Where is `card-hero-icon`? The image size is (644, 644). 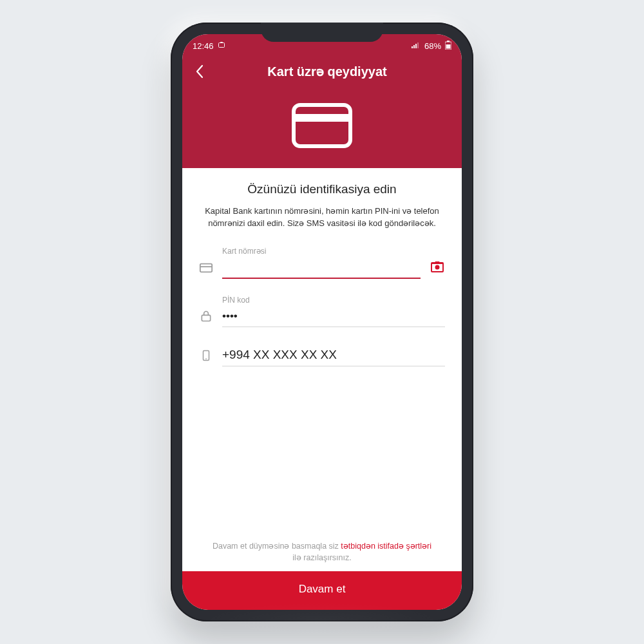
card-hero-icon is located at coordinates (322, 127).